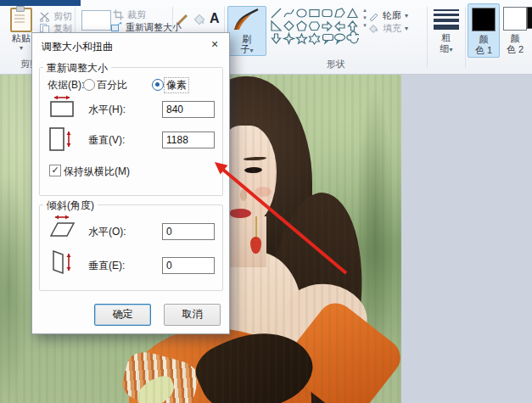 This screenshot has width=532, height=403. What do you see at coordinates (188, 109) in the screenshot?
I see `horizontal-input` at bounding box center [188, 109].